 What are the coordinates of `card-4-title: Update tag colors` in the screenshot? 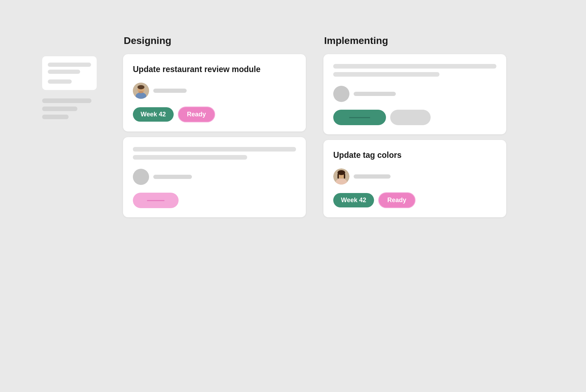 It's located at (415, 155).